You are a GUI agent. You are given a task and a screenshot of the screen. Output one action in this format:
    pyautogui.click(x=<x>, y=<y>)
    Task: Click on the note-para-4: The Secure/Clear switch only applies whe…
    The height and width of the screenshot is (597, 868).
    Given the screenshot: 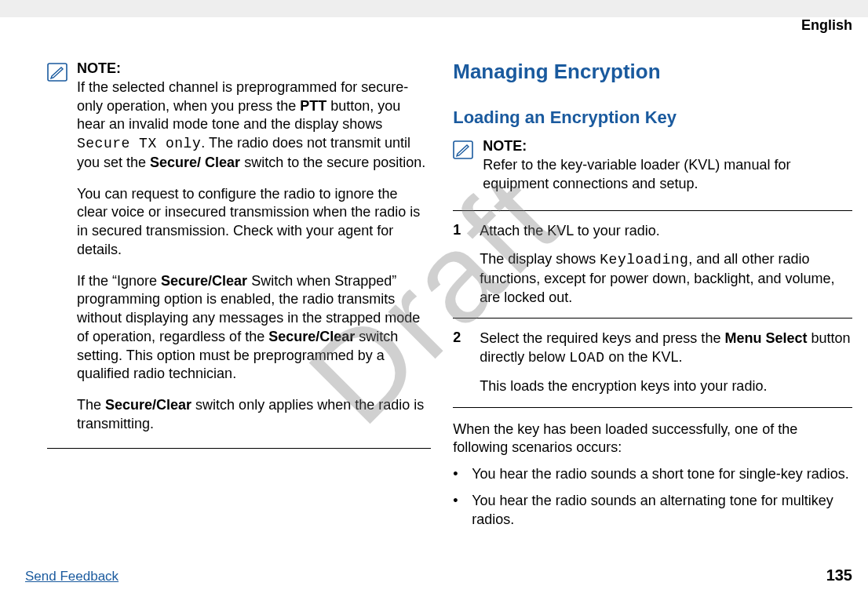 What is the action you would take?
    pyautogui.click(x=254, y=415)
    